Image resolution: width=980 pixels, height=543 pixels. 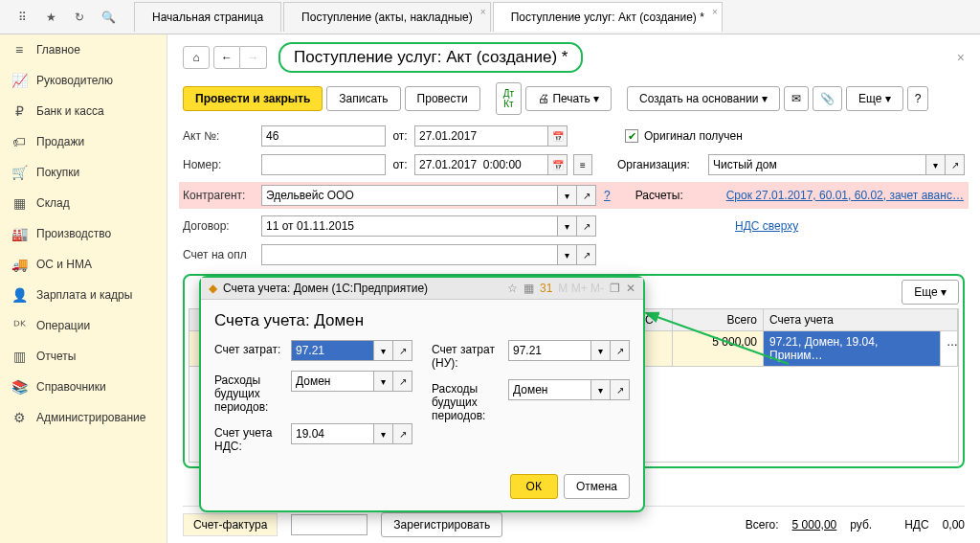 What do you see at coordinates (442, 99) in the screenshot?
I see `post-button: Провести` at bounding box center [442, 99].